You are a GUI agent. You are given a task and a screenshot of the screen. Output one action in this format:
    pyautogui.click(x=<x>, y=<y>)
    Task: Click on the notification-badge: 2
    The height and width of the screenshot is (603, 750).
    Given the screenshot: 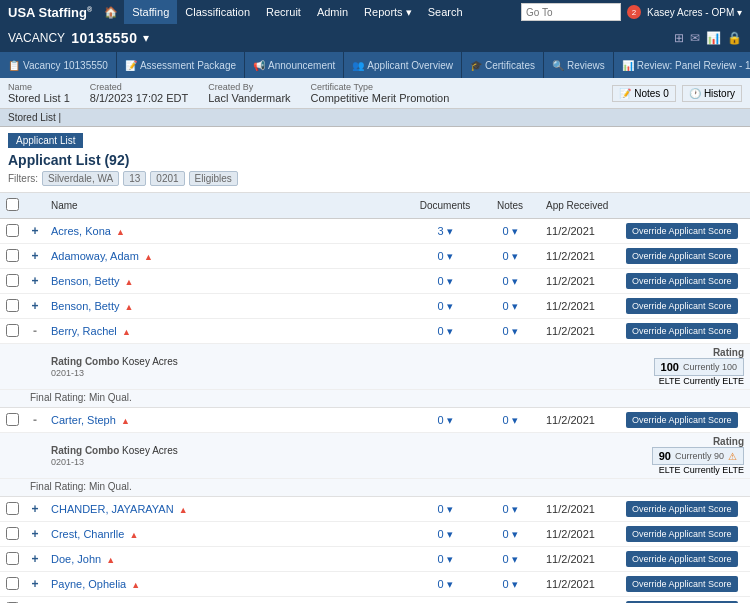 What is the action you would take?
    pyautogui.click(x=634, y=12)
    